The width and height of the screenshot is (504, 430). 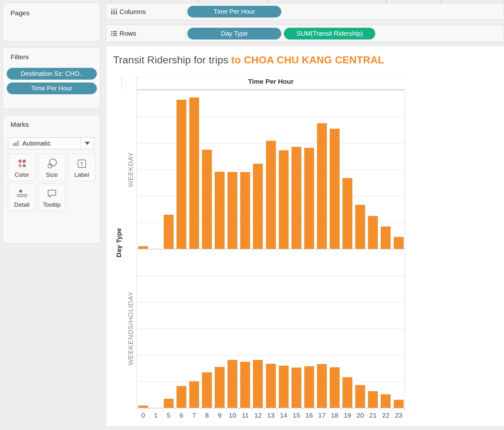 What do you see at coordinates (309, 198) in the screenshot?
I see `bar-weekday-h16` at bounding box center [309, 198].